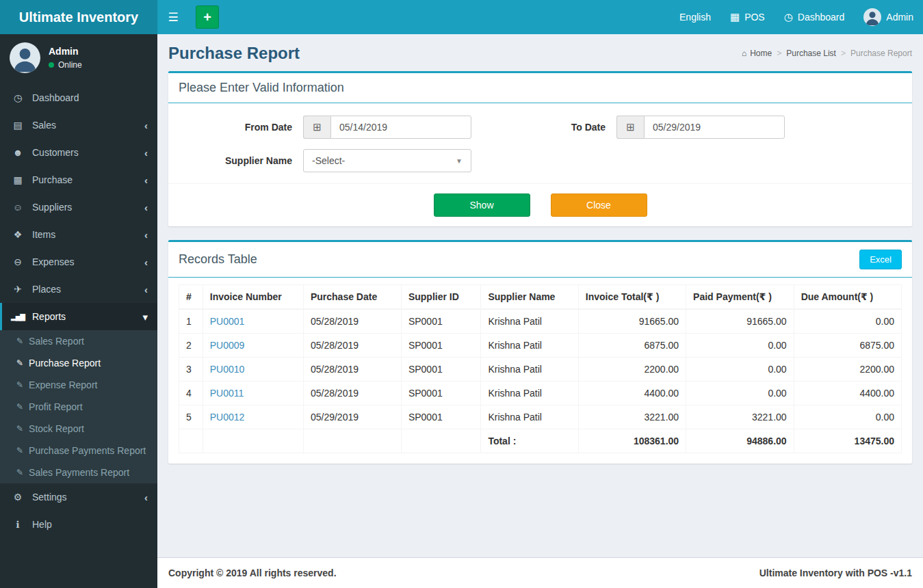 Image resolution: width=923 pixels, height=588 pixels. What do you see at coordinates (79, 235) in the screenshot?
I see `sidebar-item-items: ❖ Items ‹` at bounding box center [79, 235].